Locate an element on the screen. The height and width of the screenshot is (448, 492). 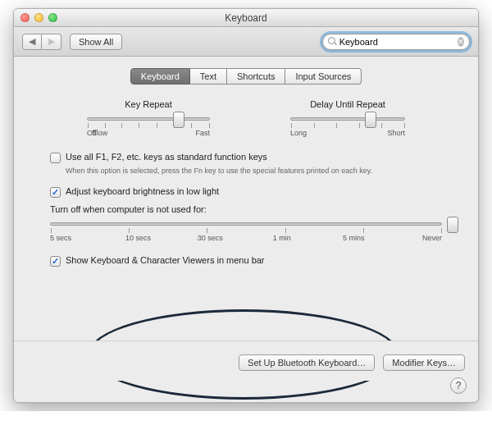
search-field: ✕ is located at coordinates (396, 42).